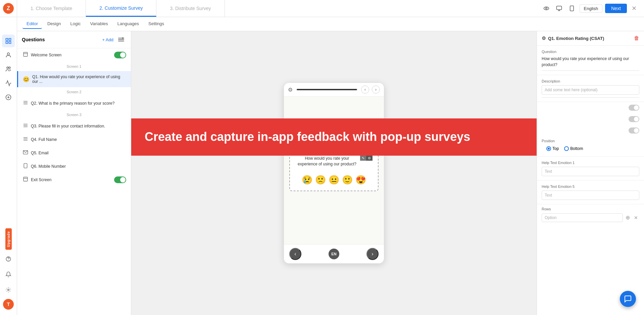 The height and width of the screenshot is (315, 644). I want to click on help-text-emotion1-section: Help Text Emotion 1, so click(591, 168).